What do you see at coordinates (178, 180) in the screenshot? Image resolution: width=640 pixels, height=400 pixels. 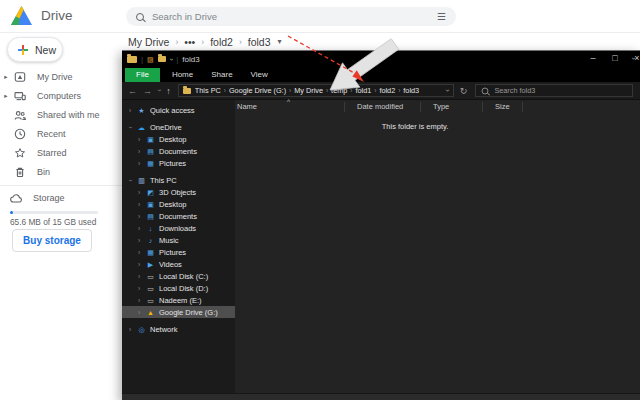 I see `tree-item-this-pc: ›▥This PC` at bounding box center [178, 180].